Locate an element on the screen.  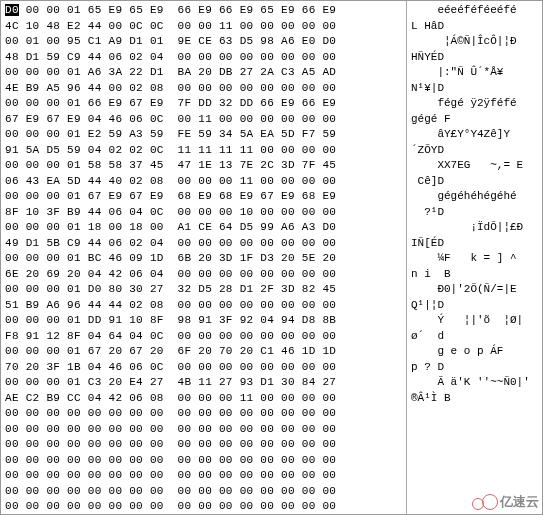
ascii-row: Q¹|¦D is located at coordinates (474, 306).